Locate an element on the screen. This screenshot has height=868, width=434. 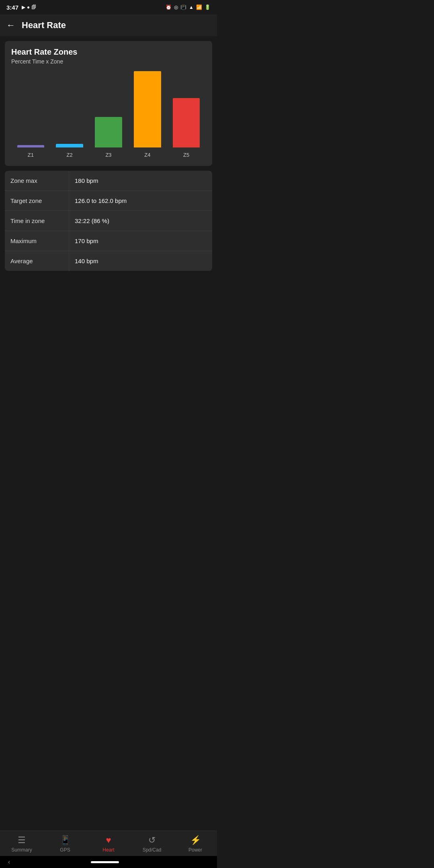
stats-label: Time in zone is located at coordinates (37, 221).